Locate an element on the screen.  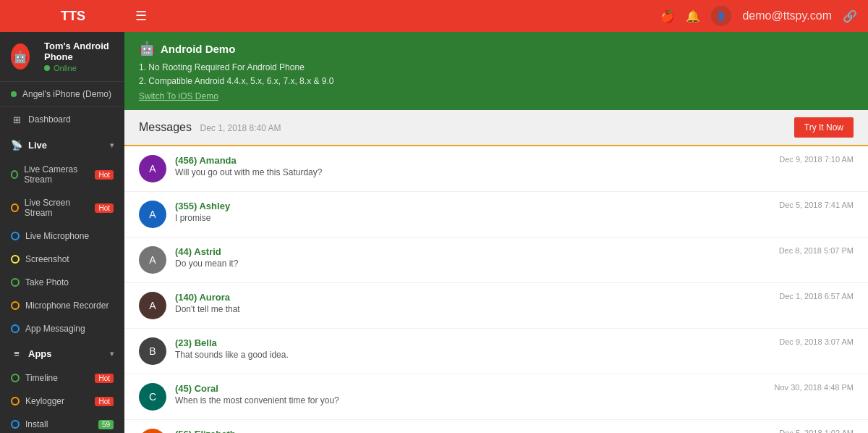
msg-avatar: B is located at coordinates (153, 351).